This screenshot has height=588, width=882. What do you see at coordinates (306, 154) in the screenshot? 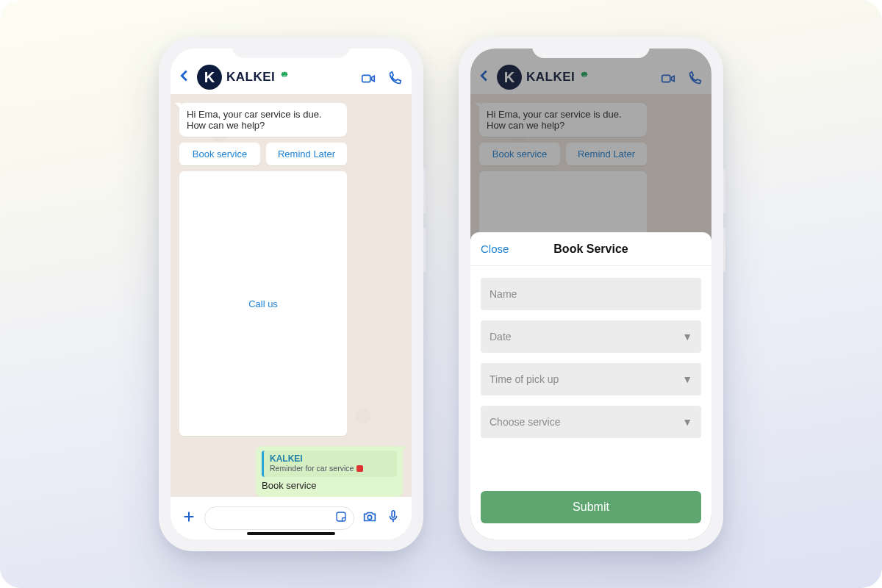
I see `remind-later-button: Remind Later` at bounding box center [306, 154].